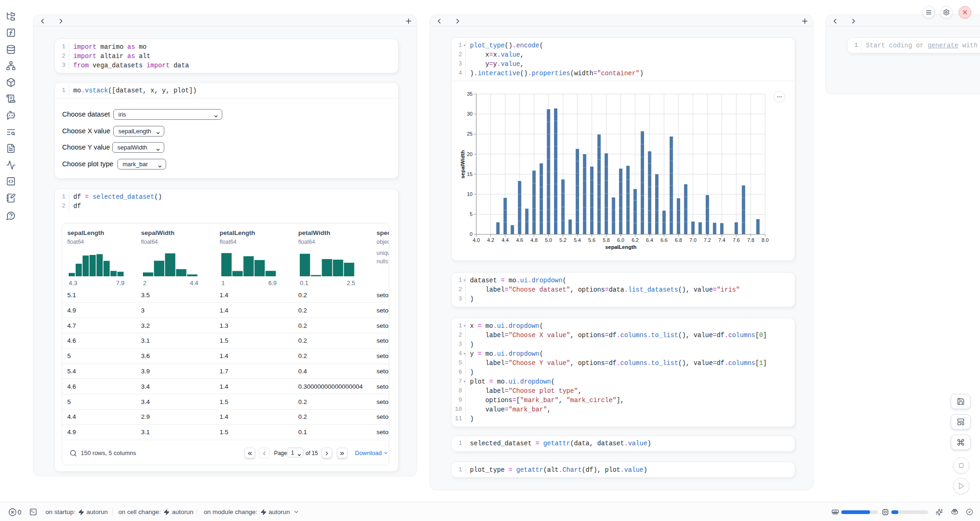 The image size is (980, 521). What do you see at coordinates (736, 240) in the screenshot?
I see `svg-text: 7.6` at bounding box center [736, 240].